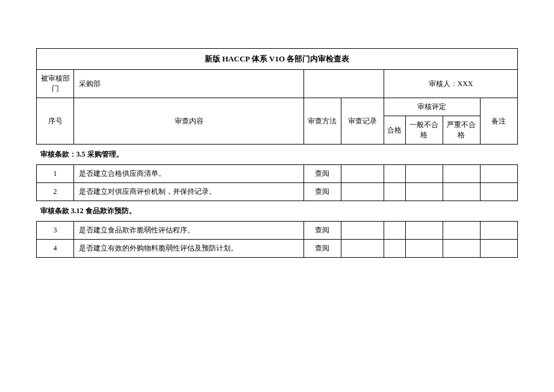  Describe the element at coordinates (189, 249) in the screenshot. I see `cell-content: 是否建立有效的外购物料脆弱性评估及预防计划。` at that location.